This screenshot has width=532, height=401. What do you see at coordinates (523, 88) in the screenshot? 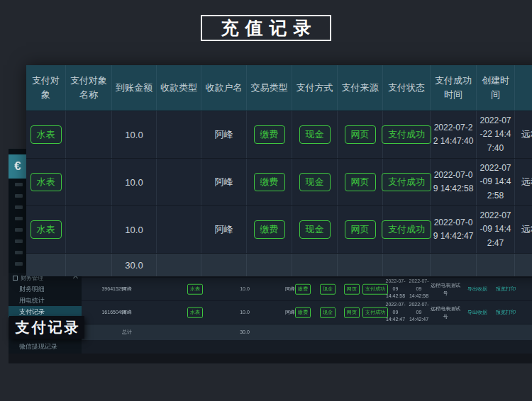
I see `col-header-device` at bounding box center [523, 88].